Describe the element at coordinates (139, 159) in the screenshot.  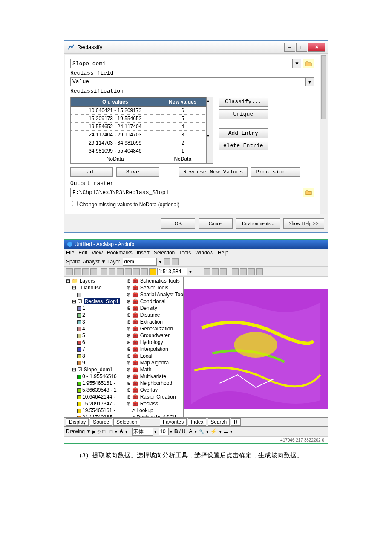
I see `table-row: NoDataNoData` at that location.